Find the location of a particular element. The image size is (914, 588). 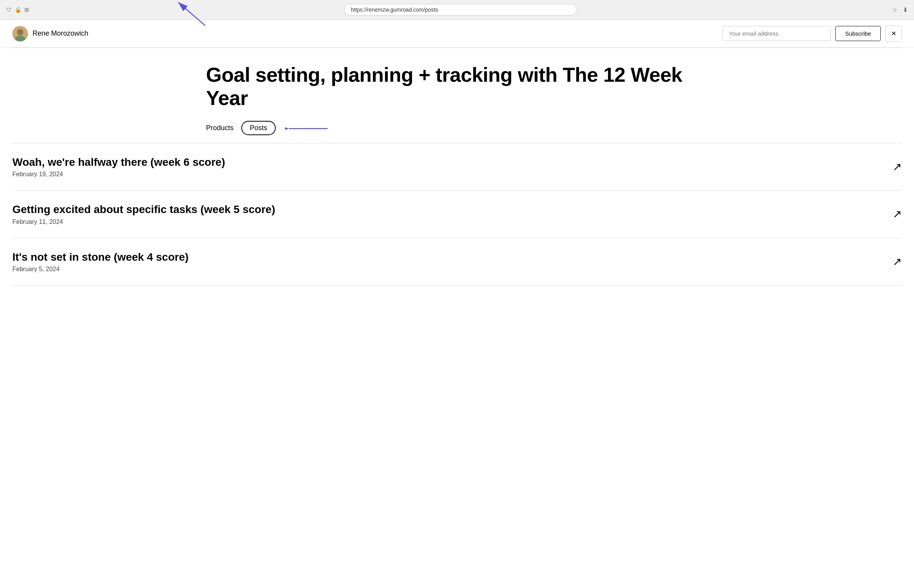

subscribe-button: Subscribe is located at coordinates (858, 33).